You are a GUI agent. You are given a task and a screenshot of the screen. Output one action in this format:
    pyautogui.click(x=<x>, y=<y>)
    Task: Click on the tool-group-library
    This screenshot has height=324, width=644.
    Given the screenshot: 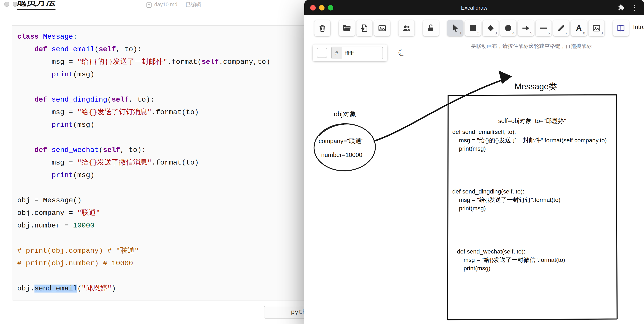 What is the action you would take?
    pyautogui.click(x=621, y=28)
    